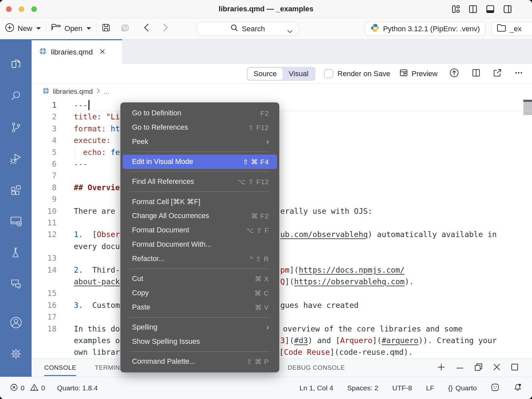 This screenshot has width=532, height=399. What do you see at coordinates (200, 245) in the screenshot?
I see `menu-item-format-document-with: Format Document With...` at bounding box center [200, 245].